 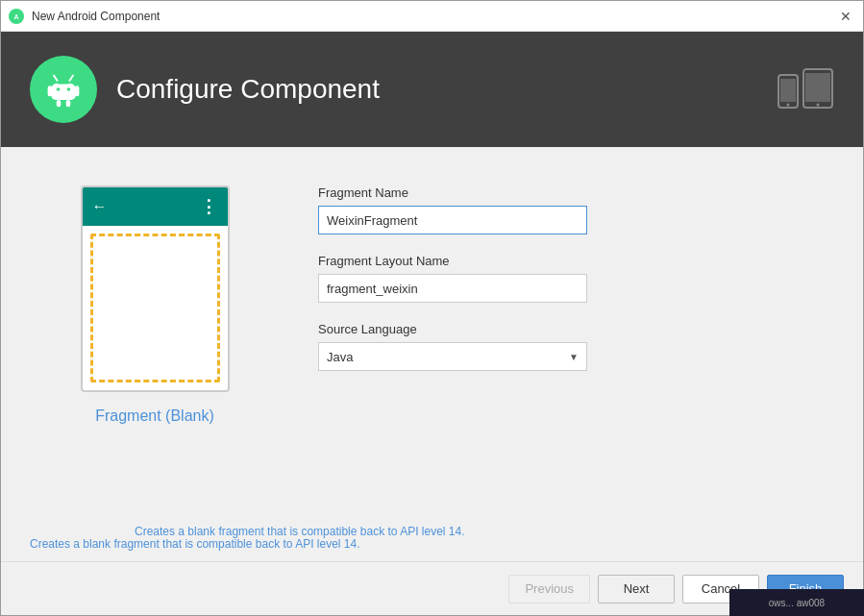 What do you see at coordinates (797, 604) in the screenshot?
I see `taskbar-text: ows... aw008` at bounding box center [797, 604].